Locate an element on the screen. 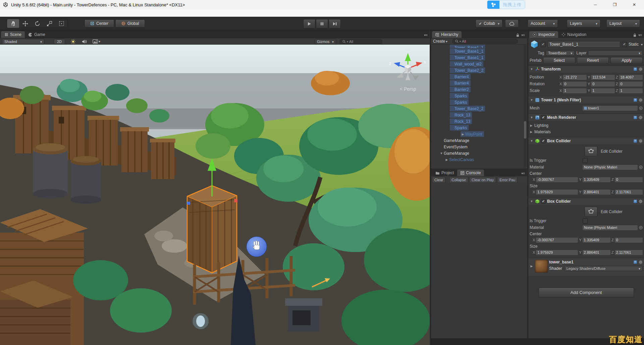 This screenshot has height=345, width=644. console-error-pause-toggle: Error Pau is located at coordinates (507, 180).